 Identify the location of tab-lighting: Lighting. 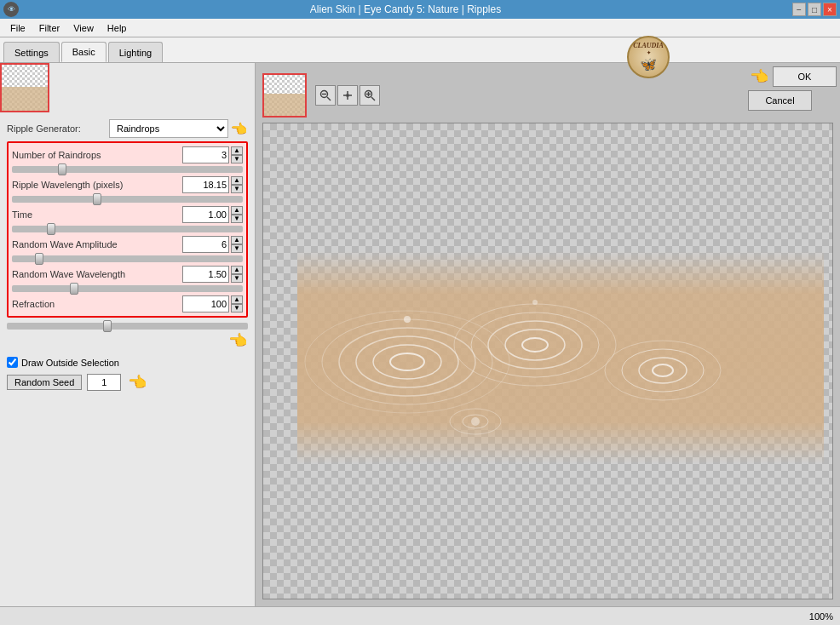
(136, 52).